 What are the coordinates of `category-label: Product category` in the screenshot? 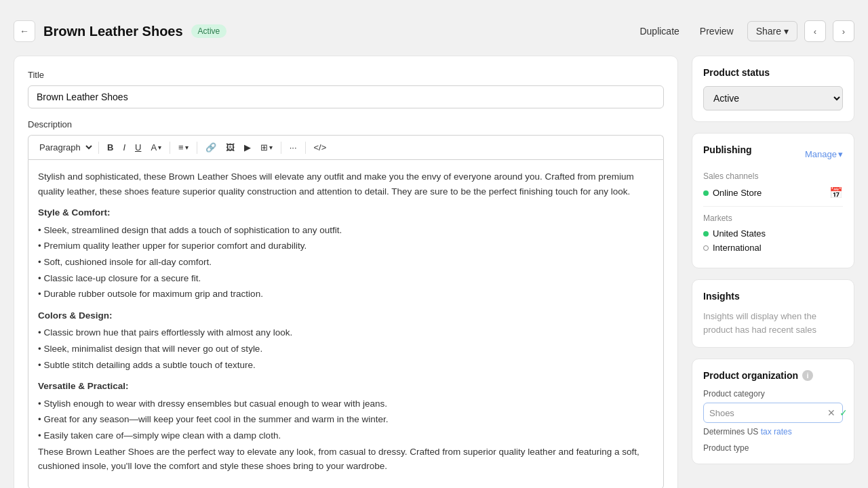 It's located at (773, 394).